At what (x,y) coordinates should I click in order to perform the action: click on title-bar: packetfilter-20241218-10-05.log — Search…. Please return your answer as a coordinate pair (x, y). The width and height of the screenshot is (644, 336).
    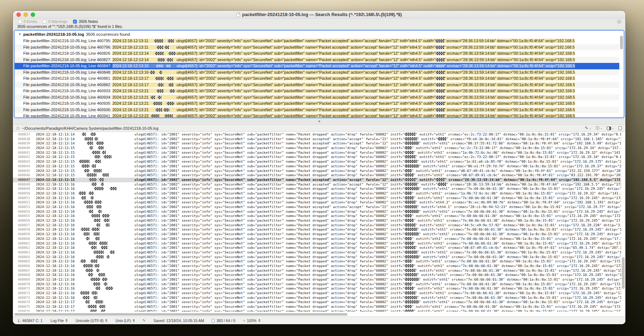
    Looking at the image, I should click on (319, 15).